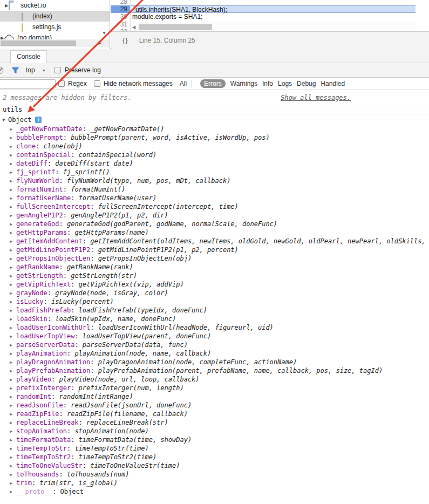 Image resolution: width=429 pixels, height=504 pixels. Describe the element at coordinates (97, 84) in the screenshot. I see `hide-network-checkbox` at that location.